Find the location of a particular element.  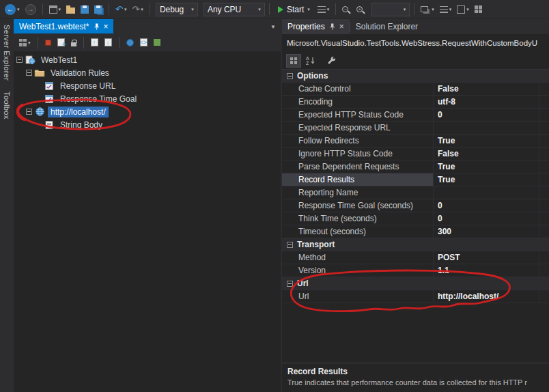

property-row: Method POST is located at coordinates (415, 258).